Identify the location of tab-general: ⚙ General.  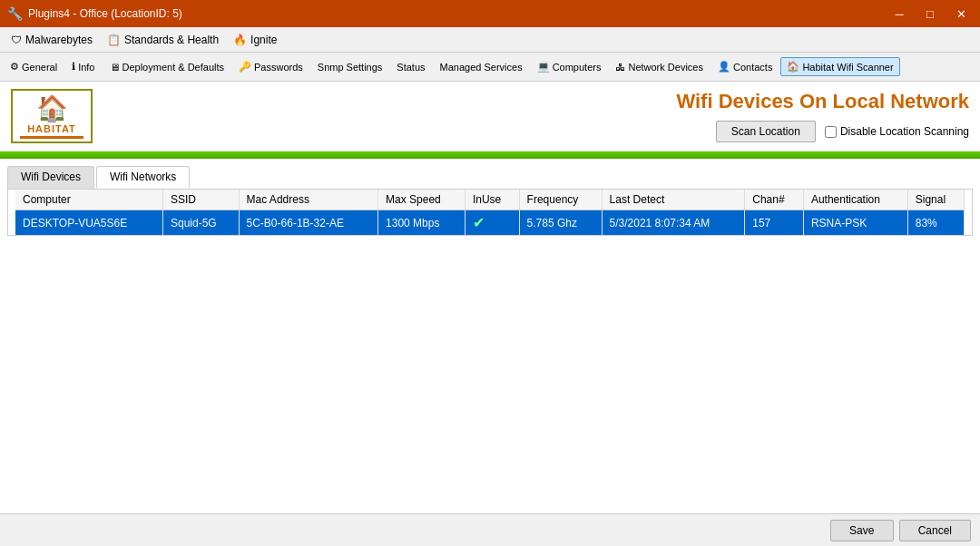
(34, 67).